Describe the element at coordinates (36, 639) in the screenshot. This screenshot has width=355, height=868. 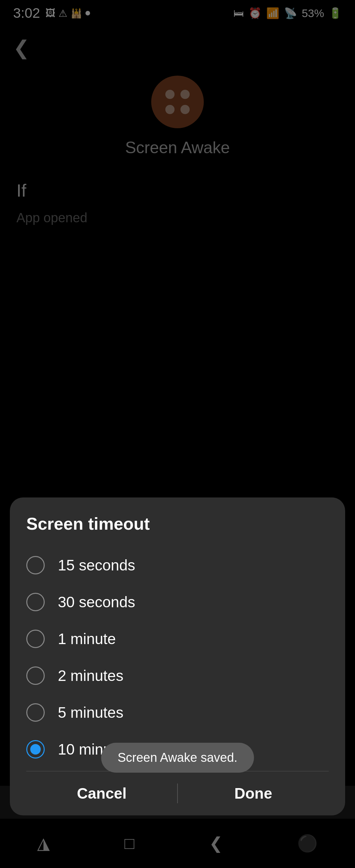
I see `radio-circle-1m` at that location.